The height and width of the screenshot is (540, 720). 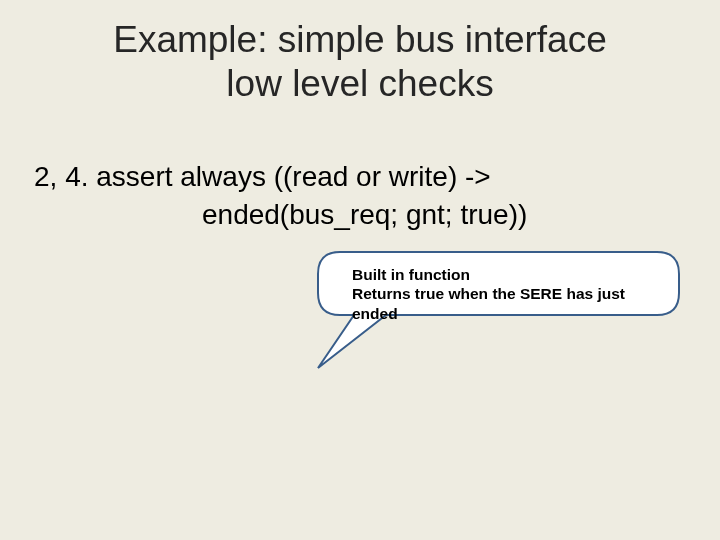 What do you see at coordinates (360, 40) in the screenshot?
I see `title-line-1: Example: simple bus interface` at bounding box center [360, 40].